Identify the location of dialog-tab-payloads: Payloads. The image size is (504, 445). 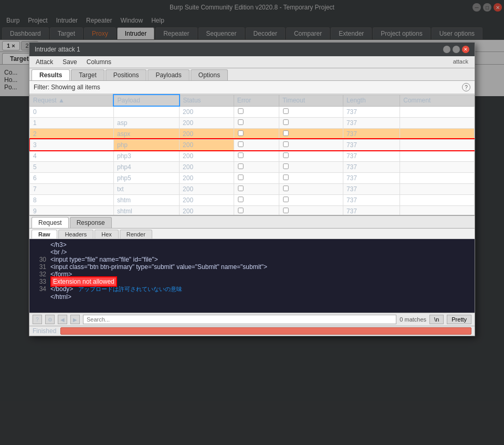
(168, 75).